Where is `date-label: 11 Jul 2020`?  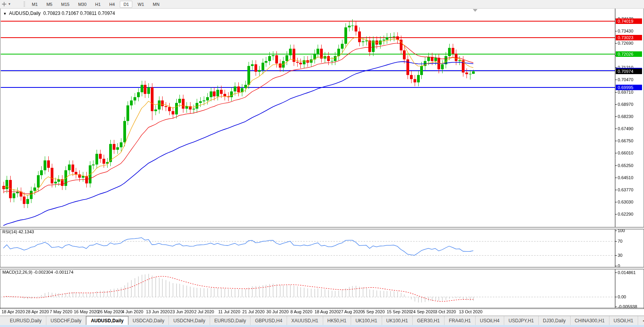
date-label: 11 Jul 2020 is located at coordinates (229, 312).